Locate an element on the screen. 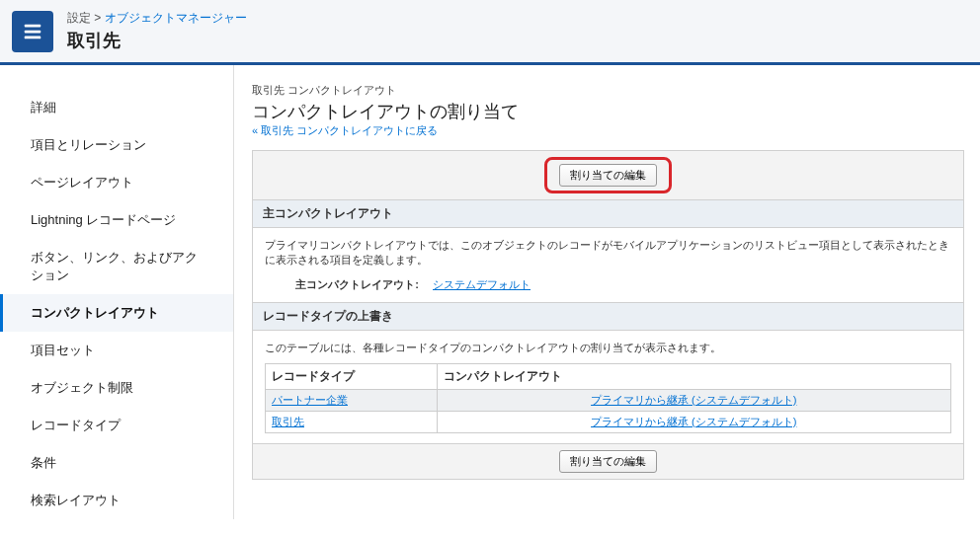 Image resolution: width=980 pixels, height=537 pixels. section-primary-title: 主コンパクトレイアウト is located at coordinates (609, 214).